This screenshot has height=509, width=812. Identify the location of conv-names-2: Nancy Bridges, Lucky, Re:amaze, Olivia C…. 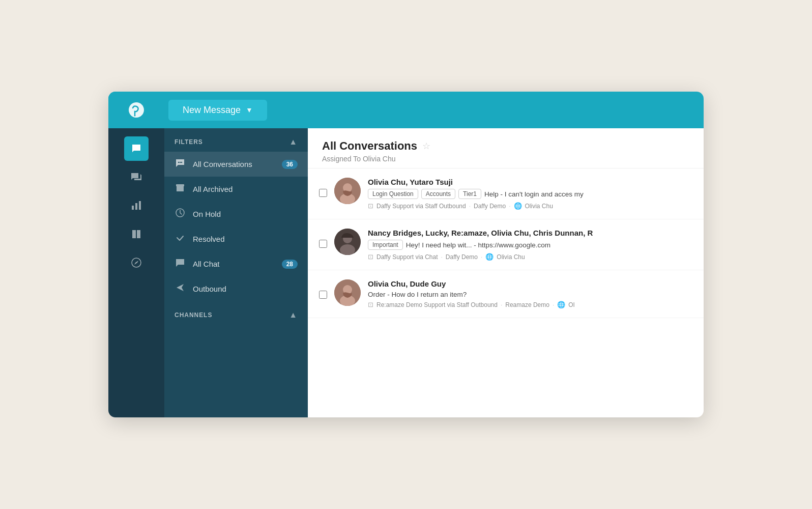
(530, 233).